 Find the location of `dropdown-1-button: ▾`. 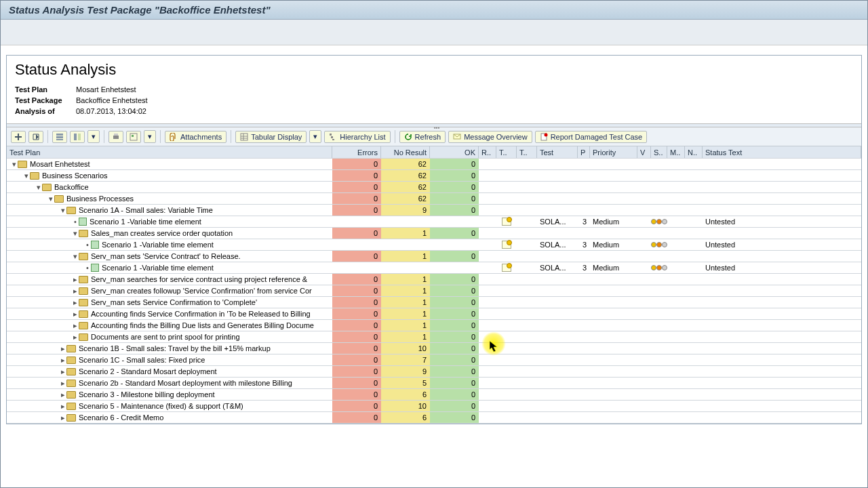

dropdown-1-button: ▾ is located at coordinates (94, 137).